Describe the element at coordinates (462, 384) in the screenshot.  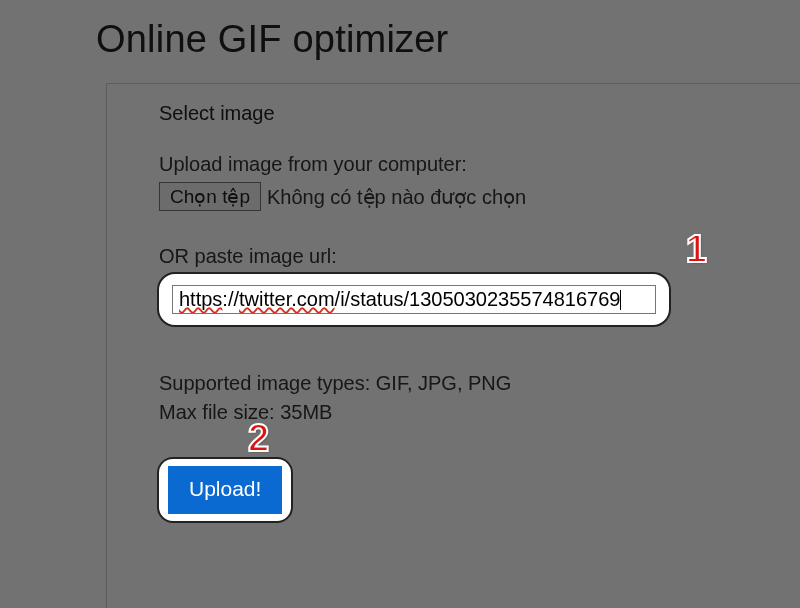
I see `supported-types-text: Supported image types: GIF, JPG, PNG` at that location.